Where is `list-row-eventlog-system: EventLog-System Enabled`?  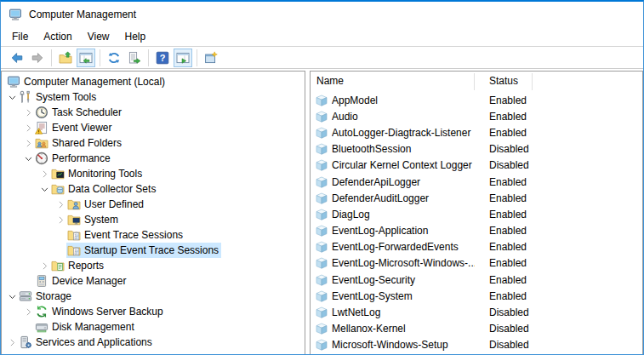 list-row-eventlog-system: EventLog-System Enabled is located at coordinates (476, 296).